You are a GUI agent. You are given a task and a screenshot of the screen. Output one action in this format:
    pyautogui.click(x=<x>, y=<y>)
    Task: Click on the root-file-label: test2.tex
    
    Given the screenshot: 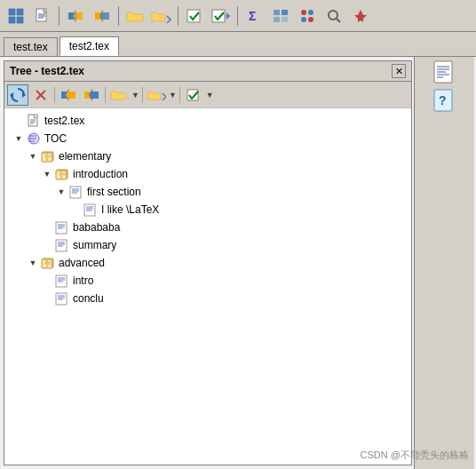 What is the action you would take?
    pyautogui.click(x=64, y=121)
    